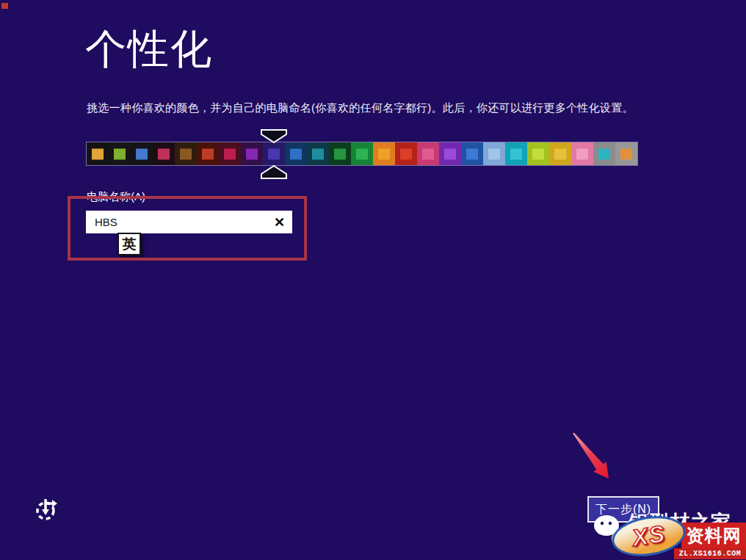 This screenshot has width=746, height=560. I want to click on logo-name-text: 资料网, so click(714, 536).